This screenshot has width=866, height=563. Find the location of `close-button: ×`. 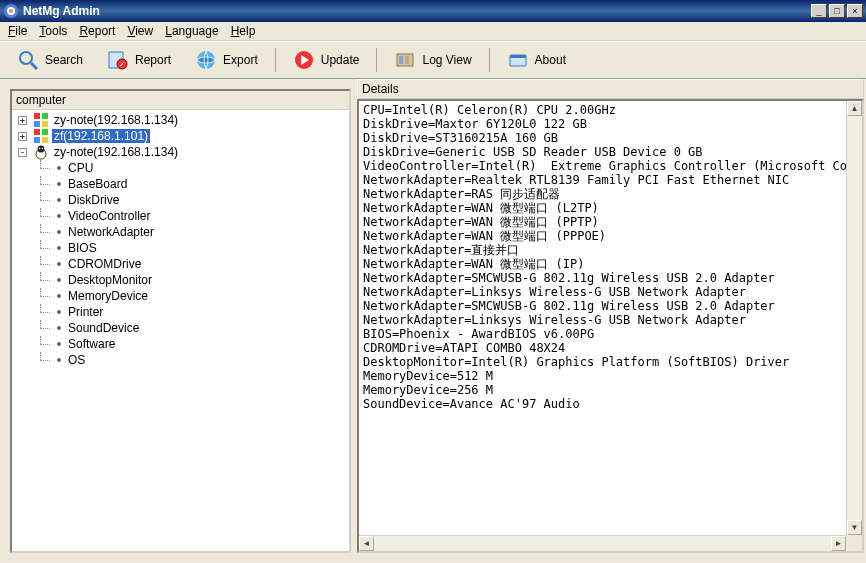

close-button: × is located at coordinates (855, 11).